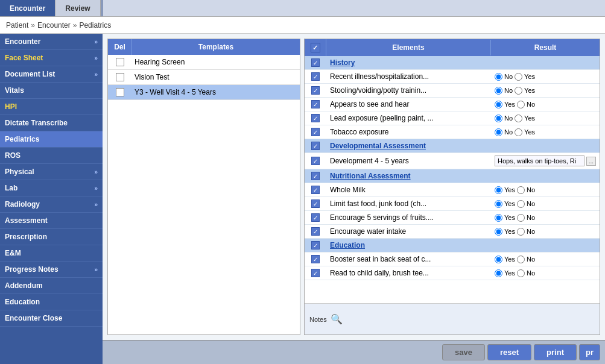  I want to click on elem-chk-12: ✓, so click(315, 231).